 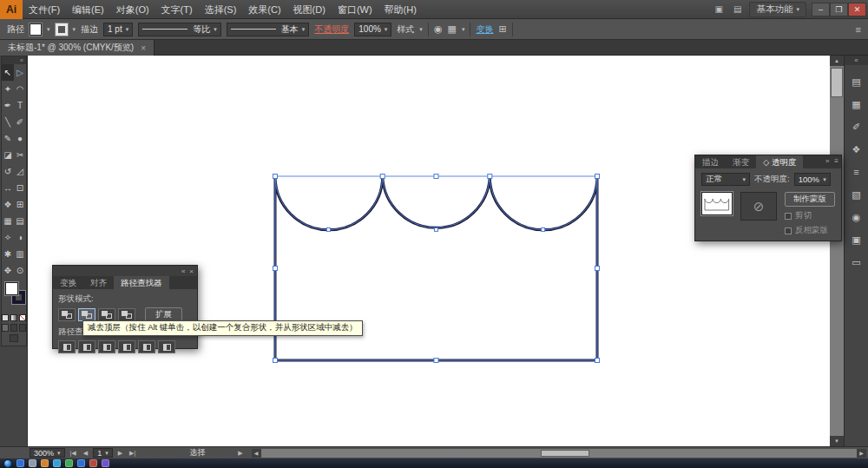 I want to click on menu-select: 选择(S), so click(x=220, y=10).